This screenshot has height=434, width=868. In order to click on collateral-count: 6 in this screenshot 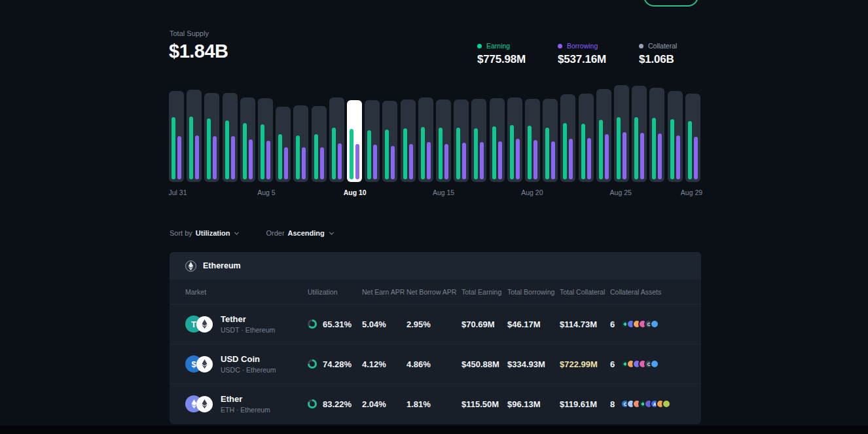, I will do `click(613, 325)`.